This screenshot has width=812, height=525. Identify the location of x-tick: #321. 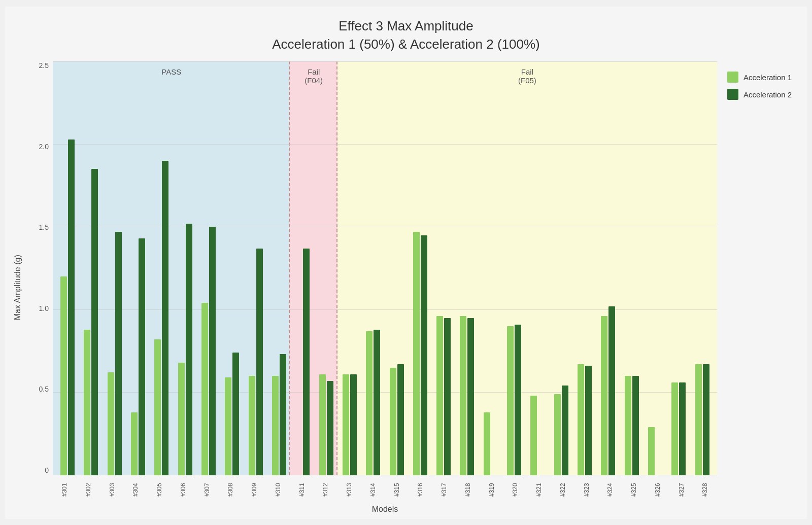
(539, 490).